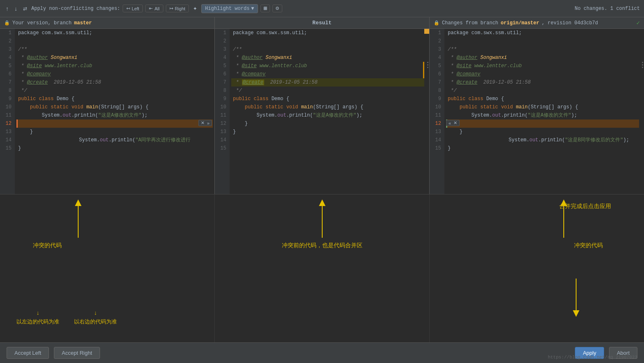 This screenshot has width=644, height=363. What do you see at coordinates (585, 206) in the screenshot?
I see `apply-hint-annotation: 合并完成后点击应用` at bounding box center [585, 206].